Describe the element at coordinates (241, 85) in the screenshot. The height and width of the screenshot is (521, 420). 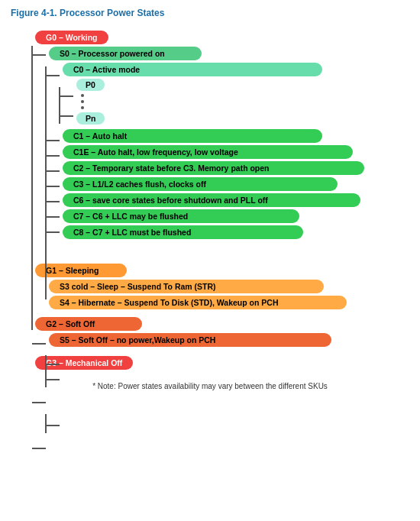
I see `p0-row: P0` at that location.